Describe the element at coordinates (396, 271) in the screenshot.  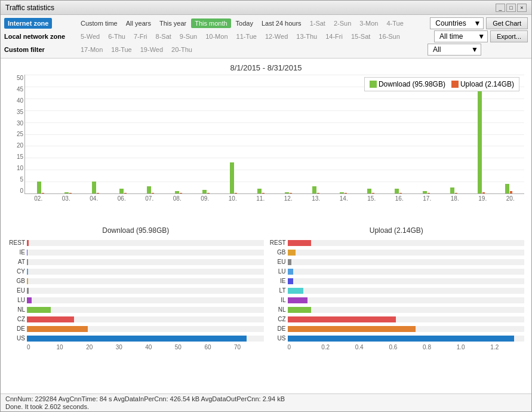
I see `h-bar-row: LU` at that location.